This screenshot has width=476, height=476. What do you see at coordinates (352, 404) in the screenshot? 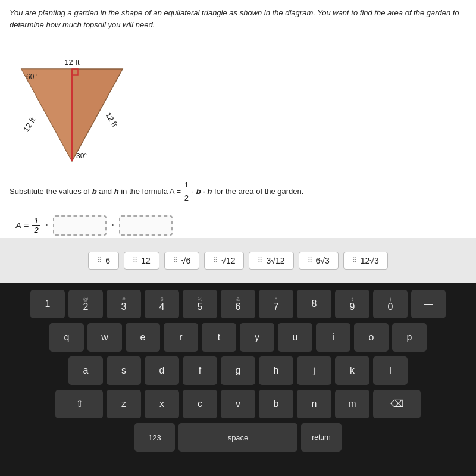
I see `key-m-pri: m` at bounding box center [352, 404].